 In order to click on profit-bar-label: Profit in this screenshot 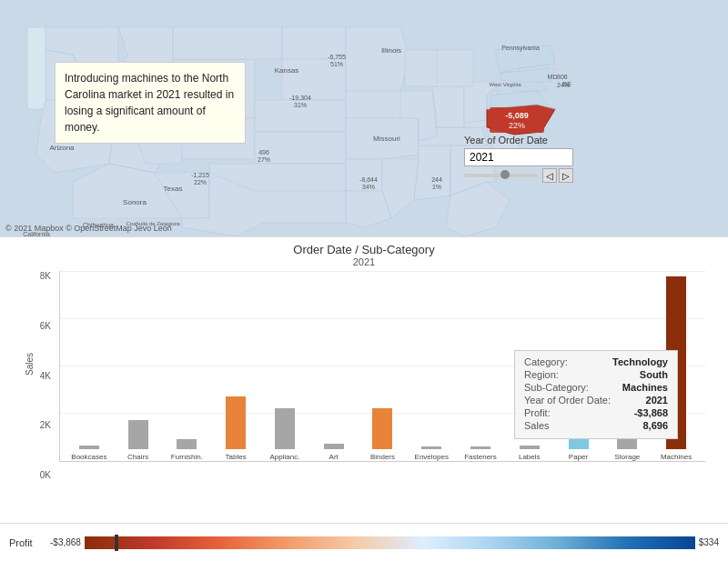, I will do `click(25, 543)`.